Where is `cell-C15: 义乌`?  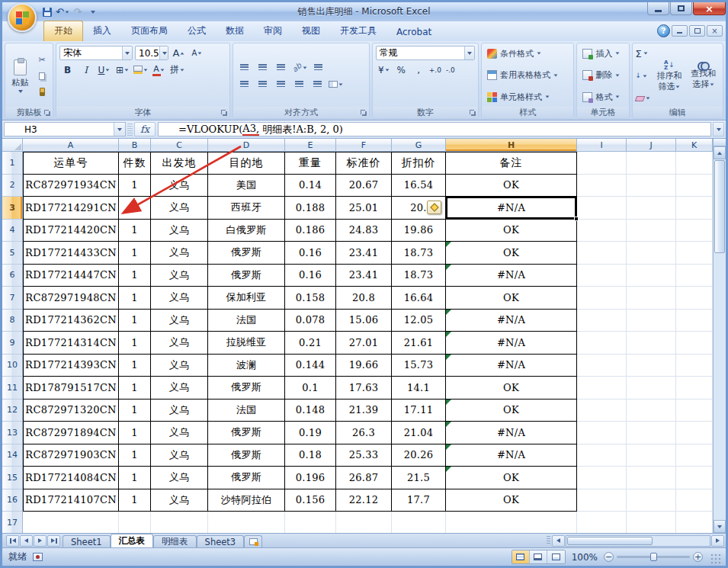
cell-C15: 义乌 is located at coordinates (180, 478).